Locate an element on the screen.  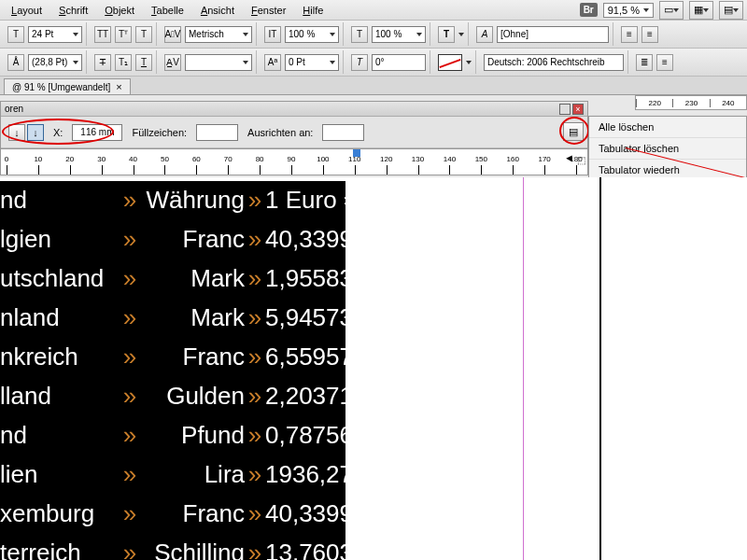
underline-icon: T is located at coordinates (144, 63).